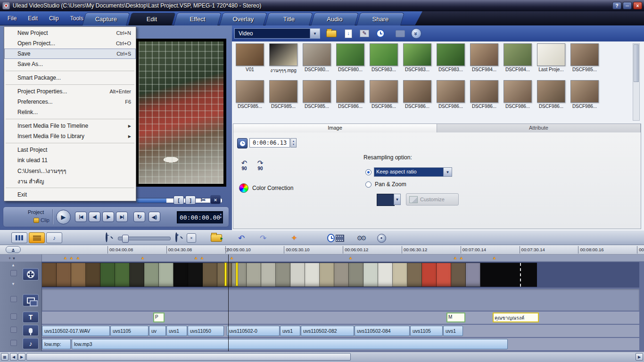 Image resolution: width=644 pixels, height=362 pixels. I want to click on undo-button: ↶, so click(241, 238).